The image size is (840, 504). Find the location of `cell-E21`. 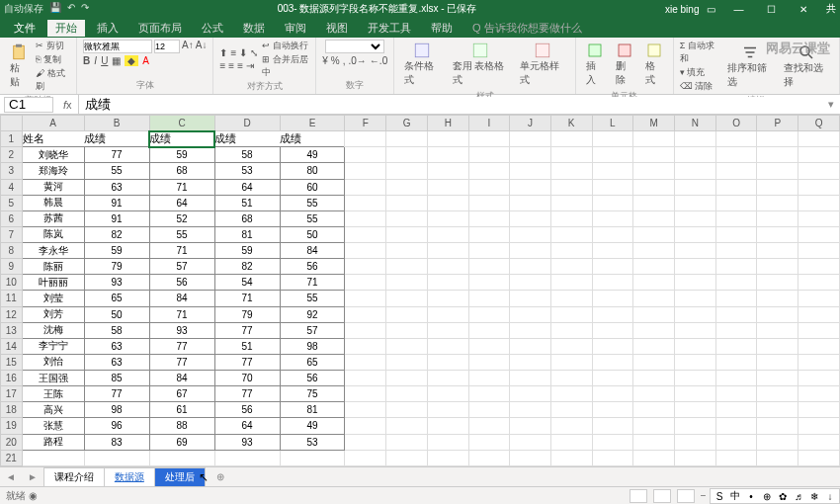

cell-E21 is located at coordinates (312, 458).